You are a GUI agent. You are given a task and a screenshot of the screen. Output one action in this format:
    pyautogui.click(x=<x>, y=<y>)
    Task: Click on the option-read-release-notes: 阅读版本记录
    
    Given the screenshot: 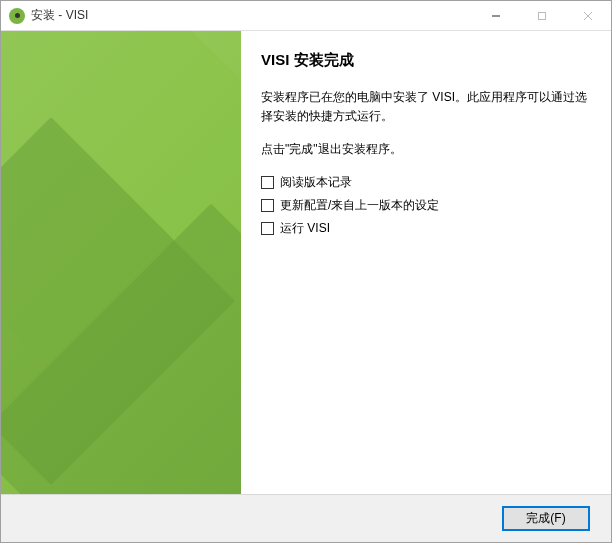 What is the action you would take?
    pyautogui.click(x=424, y=182)
    